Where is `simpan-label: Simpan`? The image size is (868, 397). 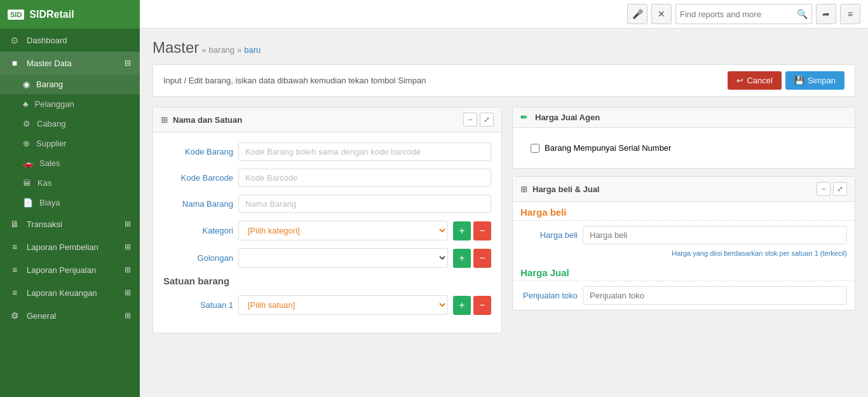
simpan-label: Simpan is located at coordinates (822, 80).